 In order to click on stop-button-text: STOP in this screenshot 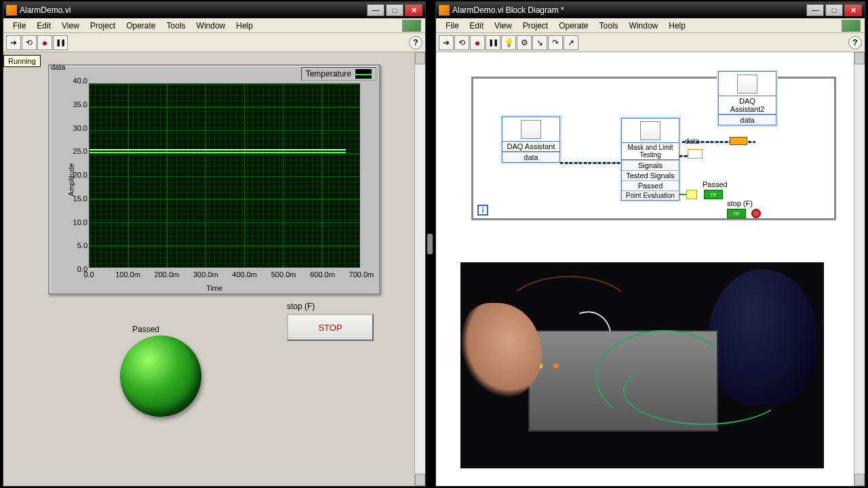, I will do `click(330, 328)`.